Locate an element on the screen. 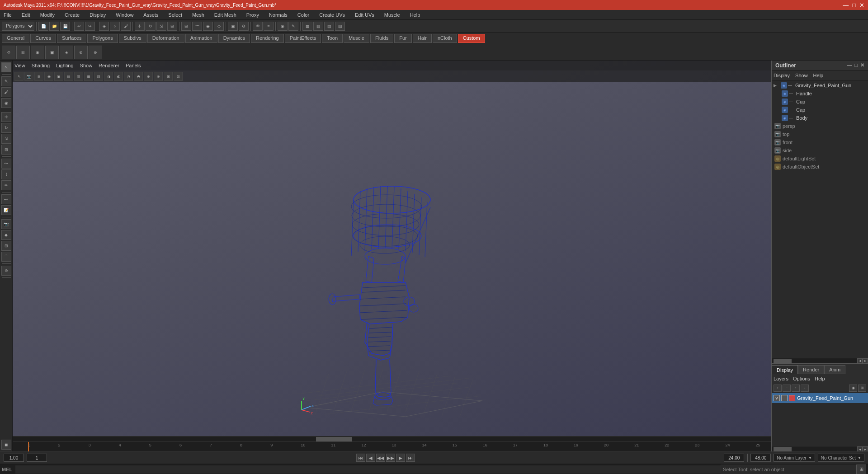 The height and width of the screenshot is (474, 868). redo-btn: ↪ is located at coordinates (90, 26).